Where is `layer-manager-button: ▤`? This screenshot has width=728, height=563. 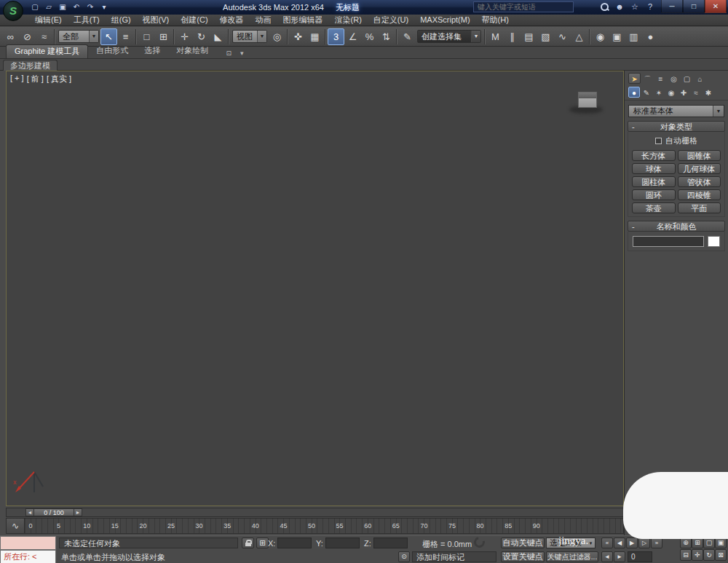 layer-manager-button: ▤ is located at coordinates (529, 36).